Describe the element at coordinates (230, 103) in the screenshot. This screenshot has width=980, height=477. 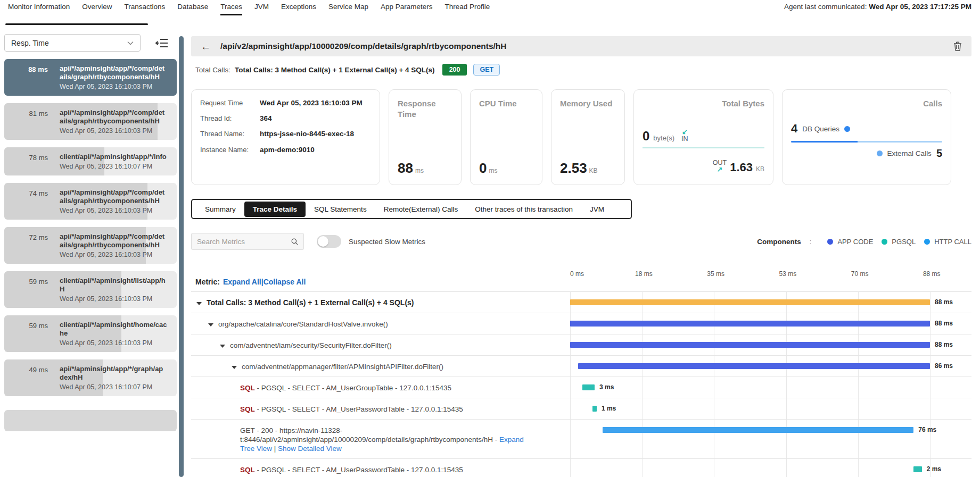
I see `request-info-label: Request Time` at that location.